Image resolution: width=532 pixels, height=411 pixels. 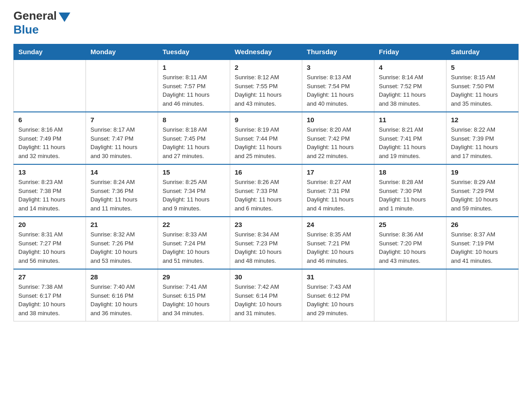 I want to click on day-number: 18, so click(x=410, y=172).